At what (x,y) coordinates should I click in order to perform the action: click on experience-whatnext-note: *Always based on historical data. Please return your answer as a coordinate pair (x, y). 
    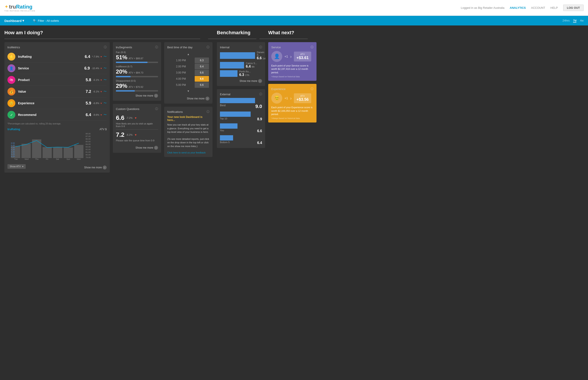
    Looking at the image, I should click on (293, 118).